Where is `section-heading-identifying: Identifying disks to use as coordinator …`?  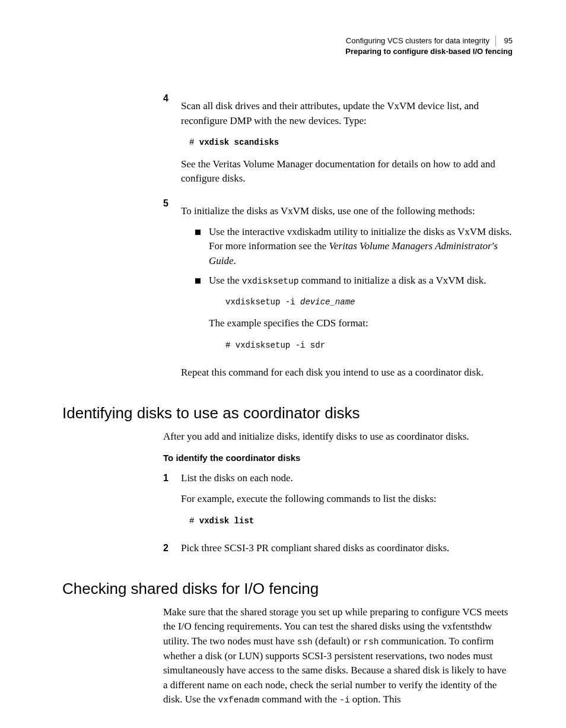 section-heading-identifying: Identifying disks to use as coordinator … is located at coordinates (287, 413).